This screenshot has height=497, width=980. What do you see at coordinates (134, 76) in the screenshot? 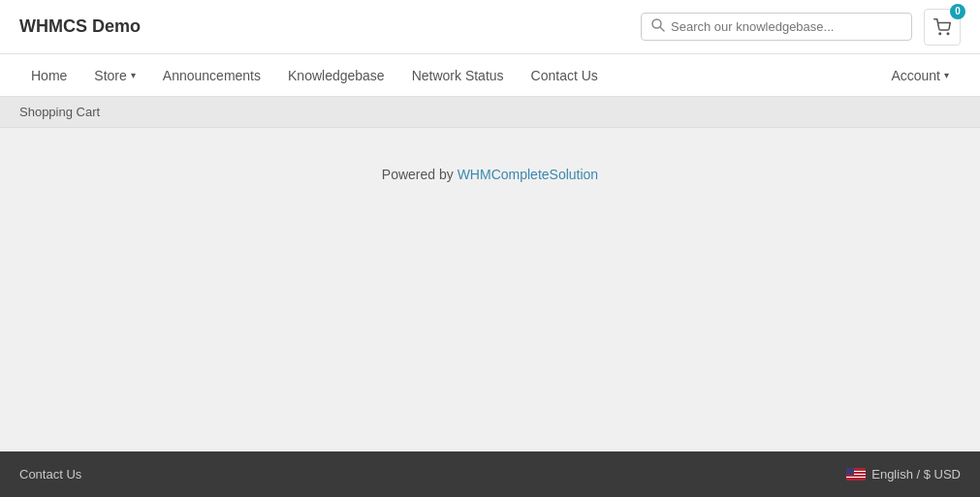
I see `chevron-down-icon: ▾` at bounding box center [134, 76].